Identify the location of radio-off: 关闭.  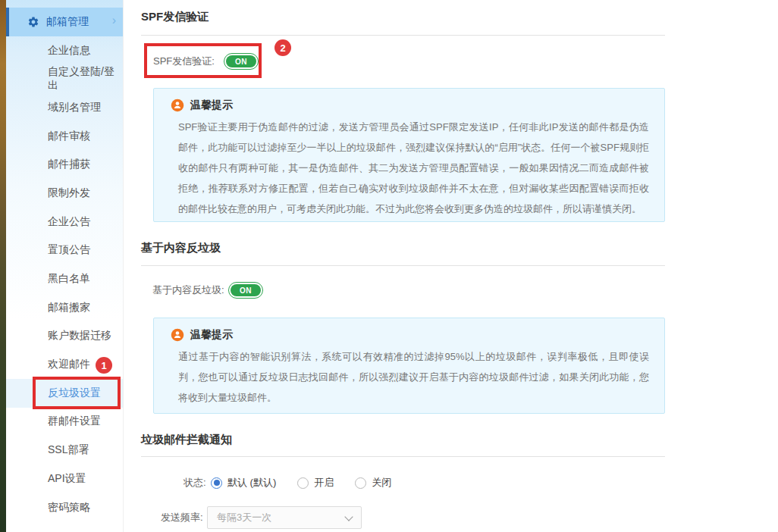
(373, 483).